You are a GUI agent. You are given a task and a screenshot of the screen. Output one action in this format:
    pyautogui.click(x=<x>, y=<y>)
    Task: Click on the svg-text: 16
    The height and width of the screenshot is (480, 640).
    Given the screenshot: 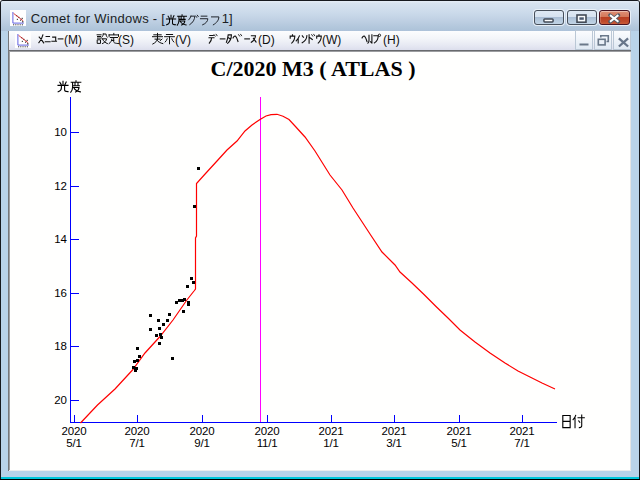 What is the action you would take?
    pyautogui.click(x=60, y=293)
    